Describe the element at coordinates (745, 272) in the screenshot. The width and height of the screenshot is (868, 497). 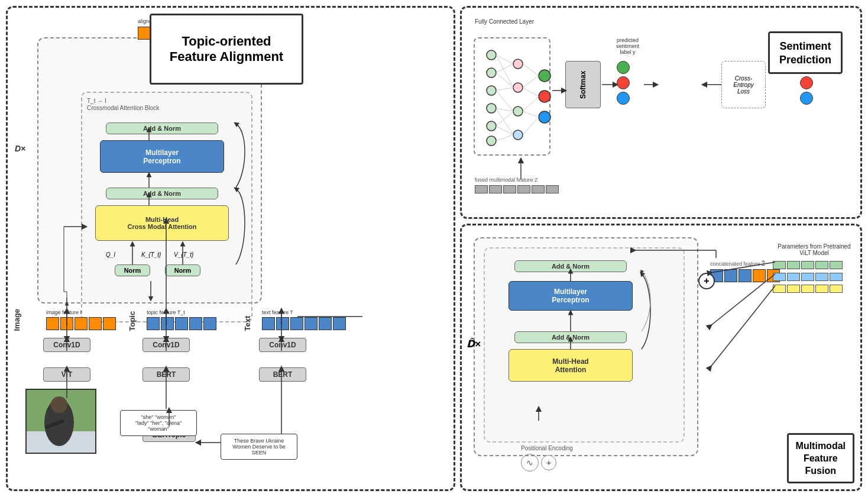
I see `concat-feature-container: concatenated feature Z̃` at that location.